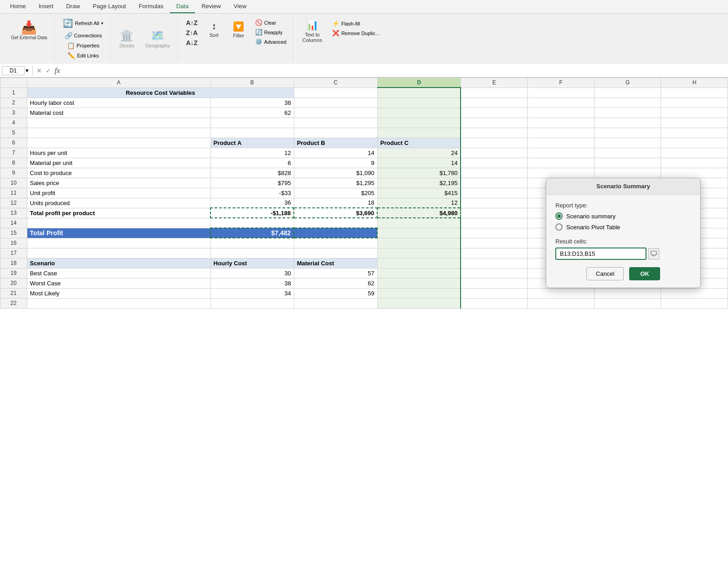 The width and height of the screenshot is (728, 568). Describe the element at coordinates (118, 143) in the screenshot. I see `cell-a6` at that location.